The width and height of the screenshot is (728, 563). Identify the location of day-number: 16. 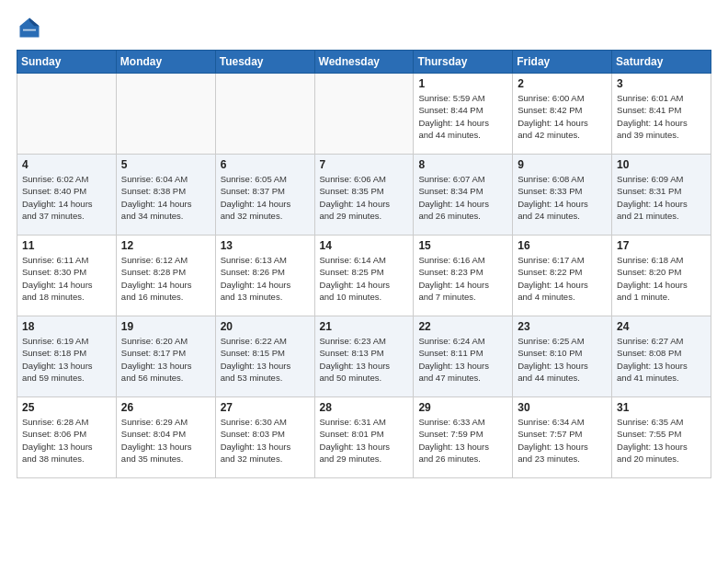
(563, 246).